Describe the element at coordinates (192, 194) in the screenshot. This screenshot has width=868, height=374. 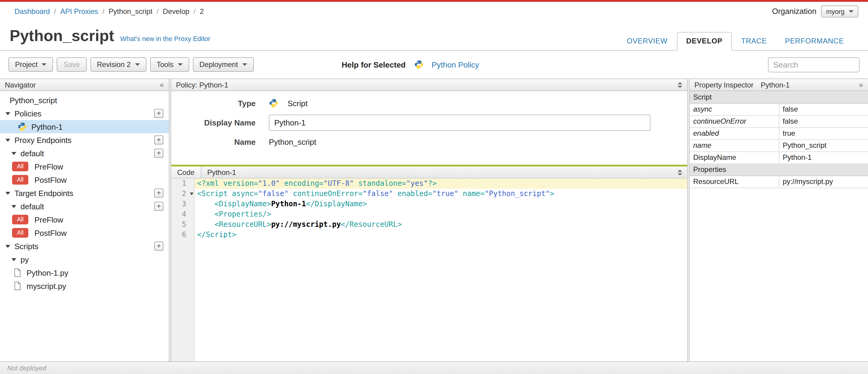
I see `code-fold-icon` at that location.